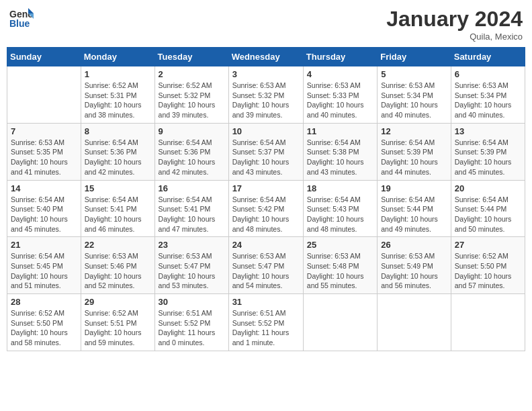 This screenshot has height=411, width=532. I want to click on day-number: 25, so click(340, 244).